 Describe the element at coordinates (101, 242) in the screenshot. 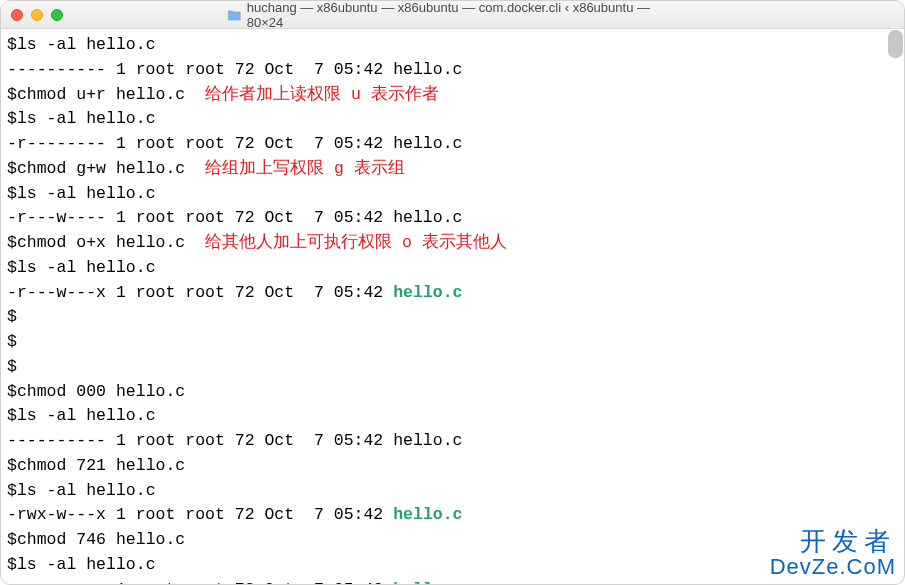

I see `command: chmod o+x hello.c` at that location.